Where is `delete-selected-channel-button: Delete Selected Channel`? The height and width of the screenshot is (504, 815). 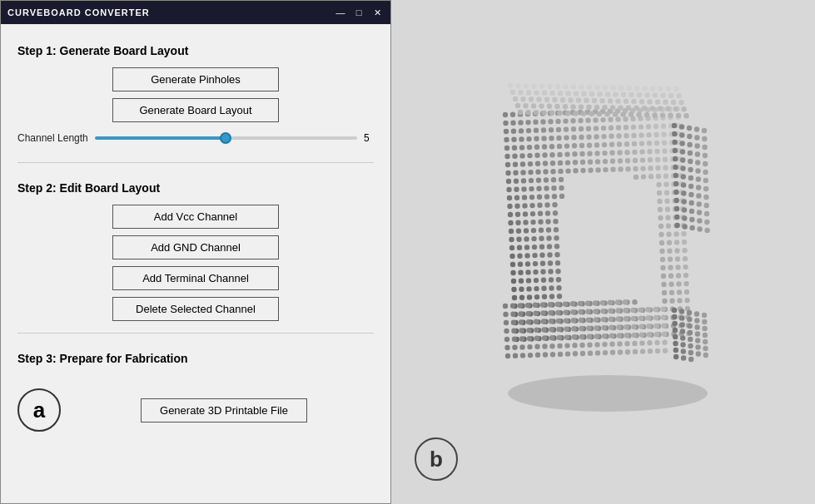 delete-selected-channel-button: Delete Selected Channel is located at coordinates (196, 309).